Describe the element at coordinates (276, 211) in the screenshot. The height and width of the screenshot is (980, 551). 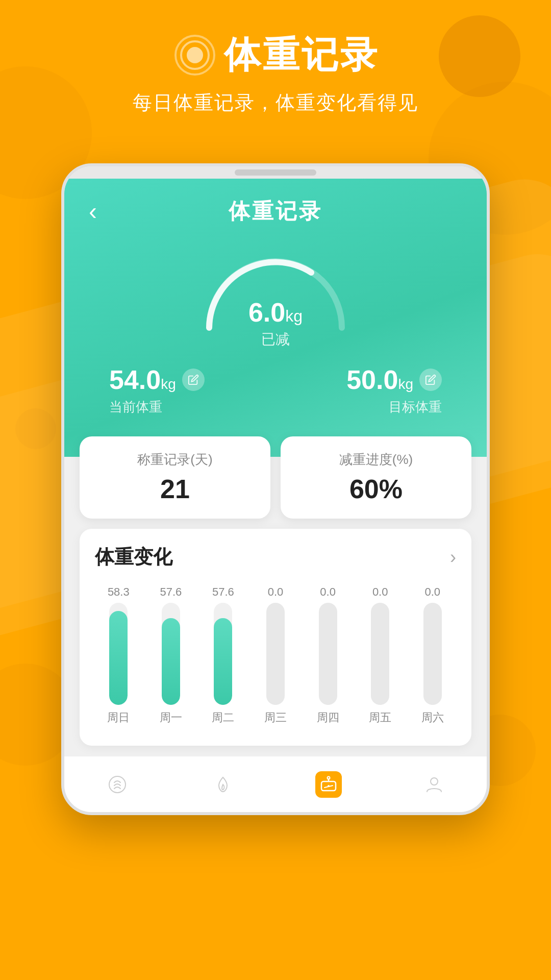
I see `teal-page-title: 体重记录` at that location.